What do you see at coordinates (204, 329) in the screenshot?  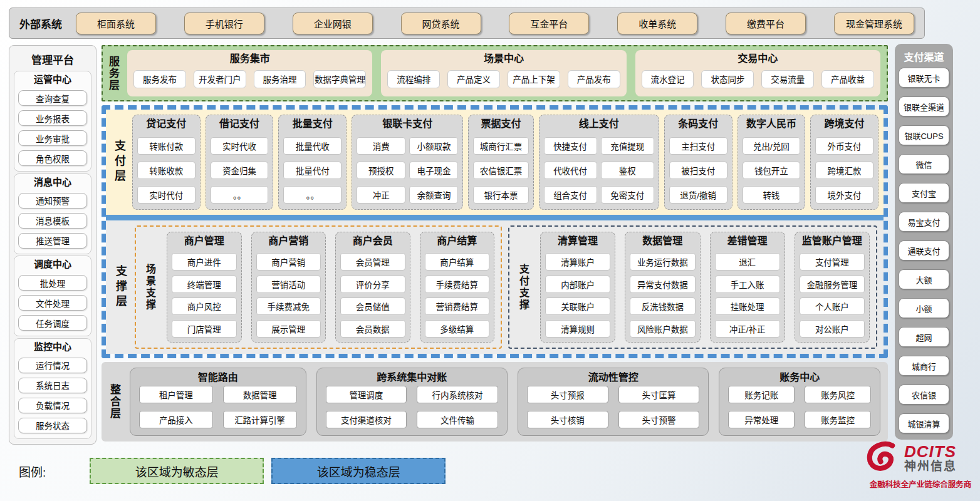 I see `support-function-button: 门店管理` at bounding box center [204, 329].